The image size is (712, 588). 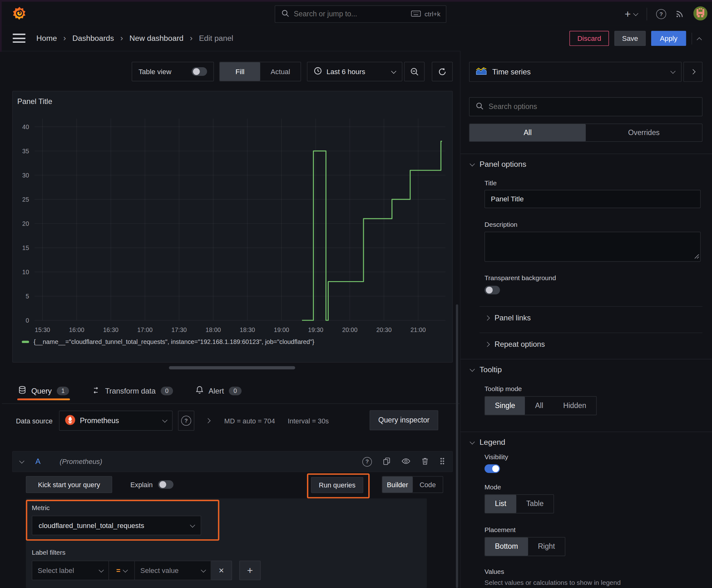 What do you see at coordinates (232, 462) in the screenshot?
I see `query-a-header: A (Prometheus) ?` at bounding box center [232, 462].